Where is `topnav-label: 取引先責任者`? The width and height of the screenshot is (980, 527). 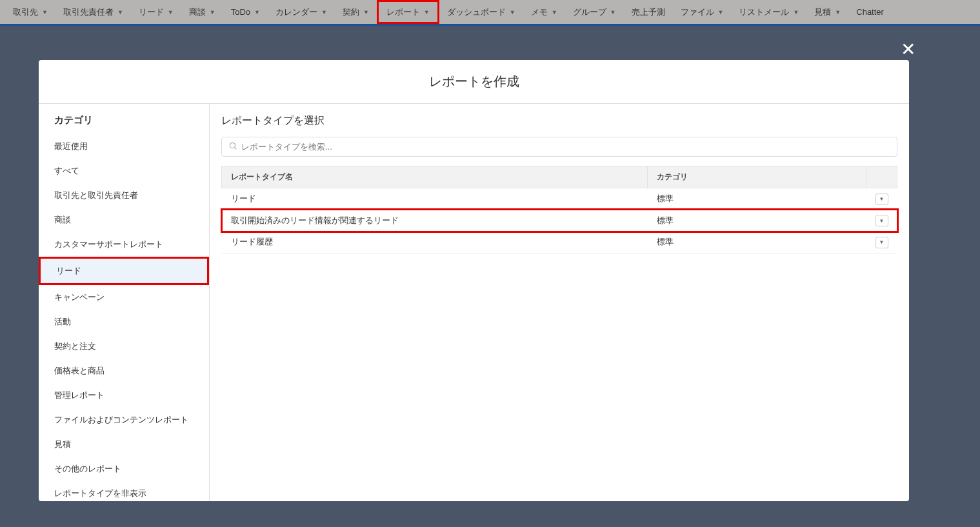 topnav-label: 取引先責任者 is located at coordinates (88, 12).